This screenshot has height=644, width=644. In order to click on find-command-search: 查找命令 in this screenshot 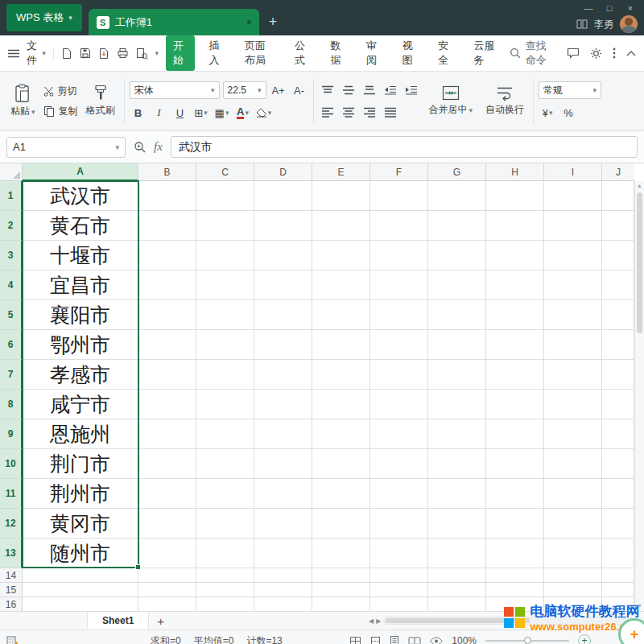, I will do `click(529, 53)`.